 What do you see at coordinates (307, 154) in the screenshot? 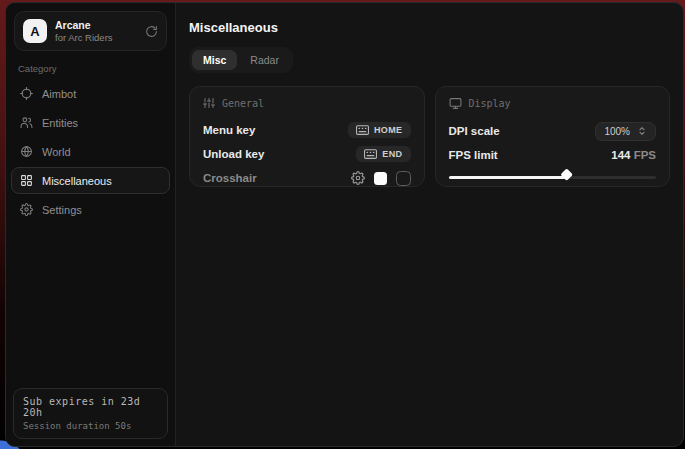
I see `unload-key-row: Unload key END` at bounding box center [307, 154].